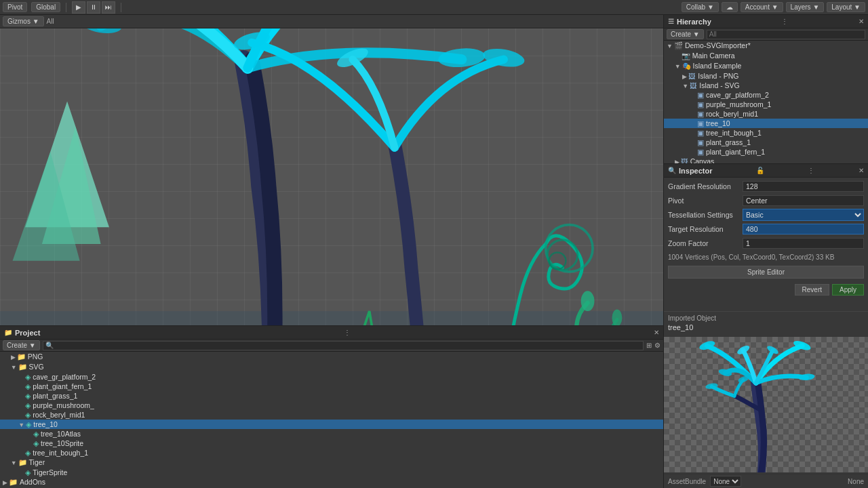  I want to click on hierarchy-close-button: ✕, so click(861, 22).